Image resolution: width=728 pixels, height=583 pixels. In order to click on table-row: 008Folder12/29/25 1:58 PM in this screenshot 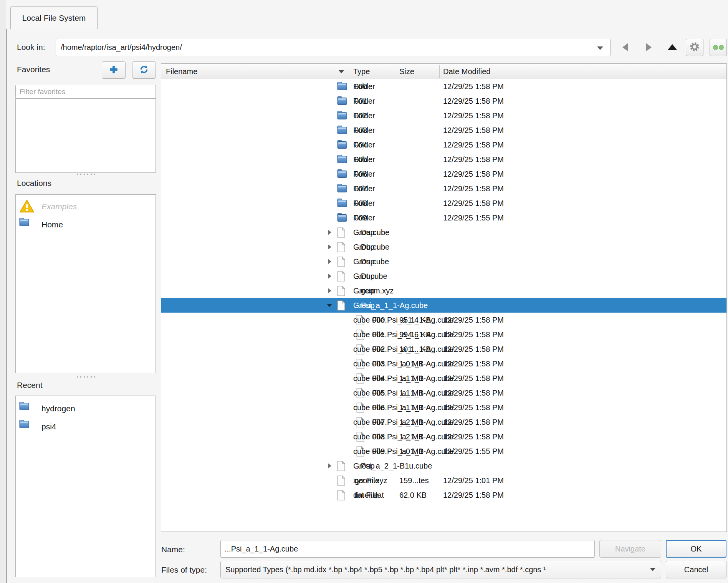, I will do `click(444, 203)`.